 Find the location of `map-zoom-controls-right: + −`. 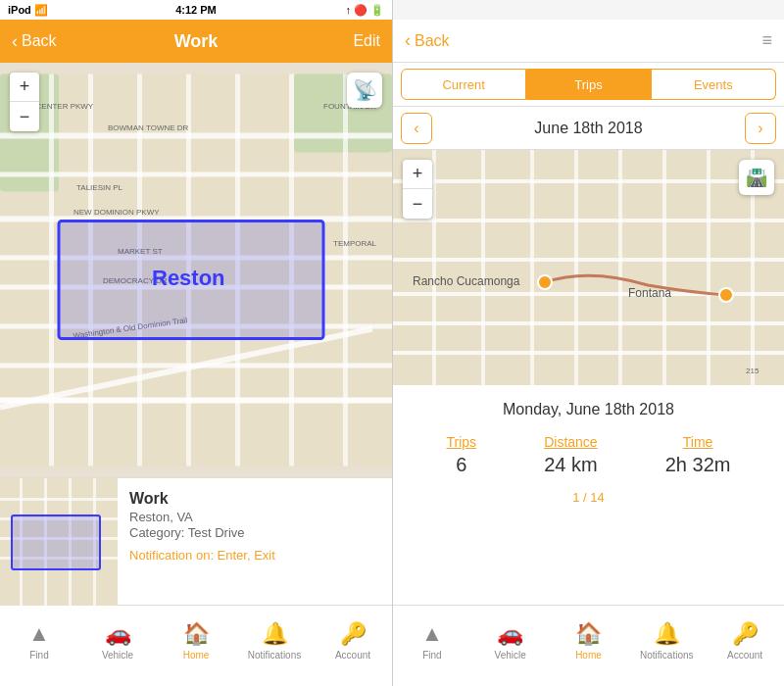

map-zoom-controls-right: + − is located at coordinates (417, 189).